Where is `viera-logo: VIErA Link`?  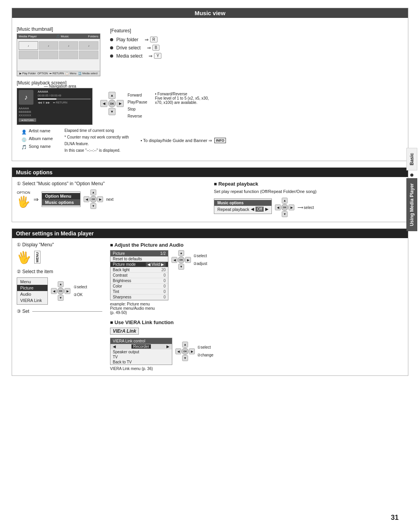
viera-logo: VIErA Link is located at coordinates (124, 331).